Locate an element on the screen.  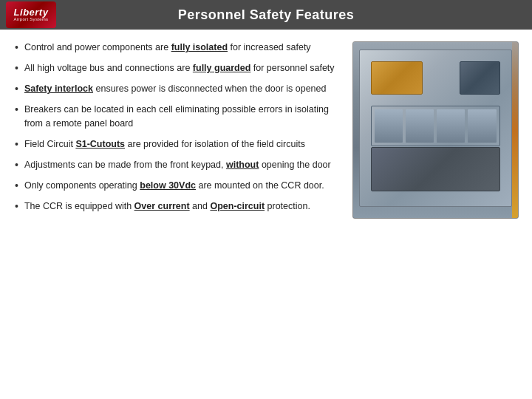
page-title: Personnel Safety Features is located at coordinates (266, 15).